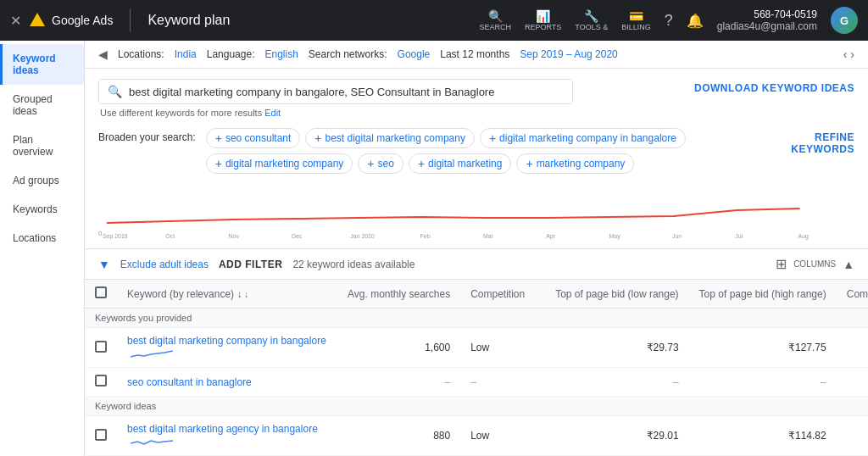  What do you see at coordinates (767, 20) in the screenshot?
I see `topbar-account: 568-704-0519 gladias4u@gmail.com` at bounding box center [767, 20].